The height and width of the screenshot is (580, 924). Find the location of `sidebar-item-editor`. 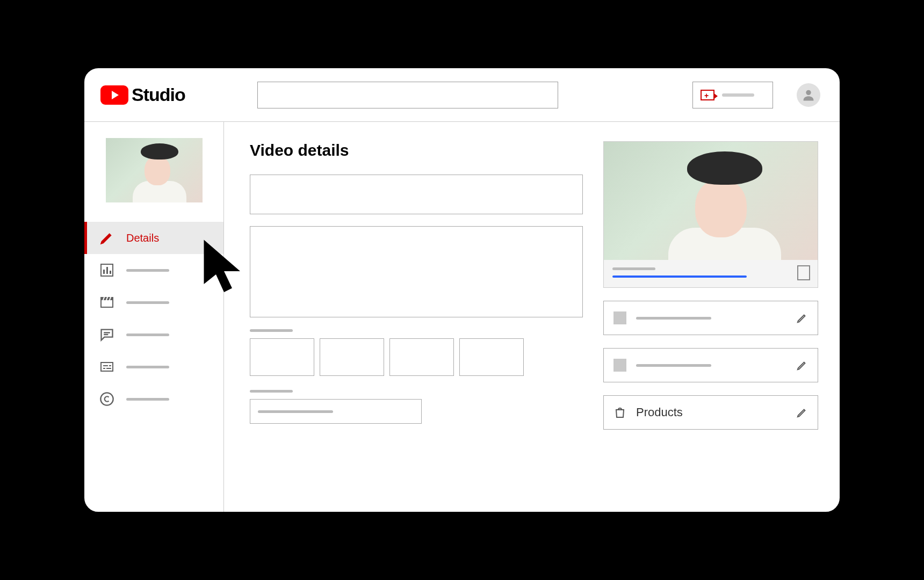

sidebar-item-editor is located at coordinates (154, 302).